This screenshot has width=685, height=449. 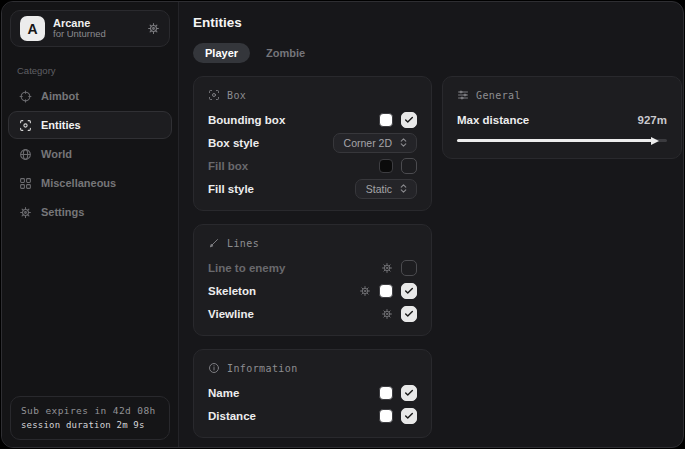 I want to click on brand-text: Arcane for Unturned, so click(x=96, y=29).